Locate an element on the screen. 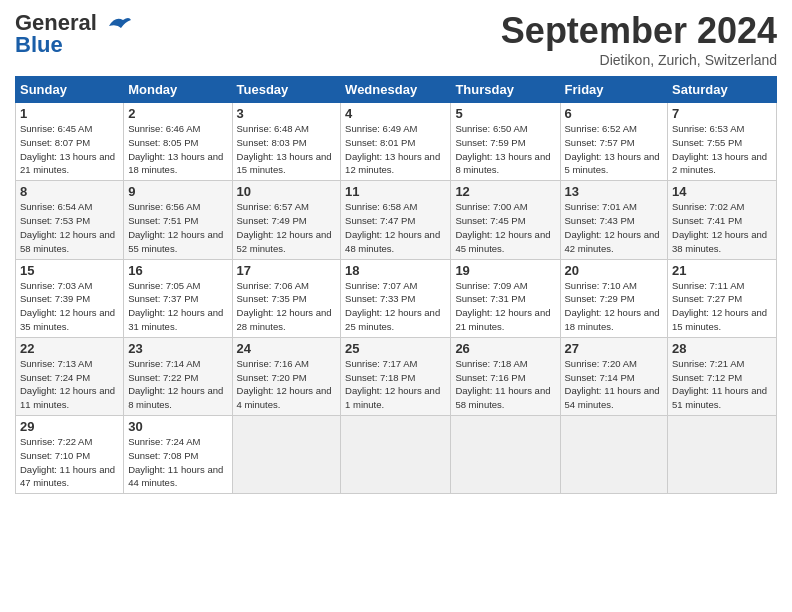 The width and height of the screenshot is (792, 612). day-number: 24 is located at coordinates (287, 348).